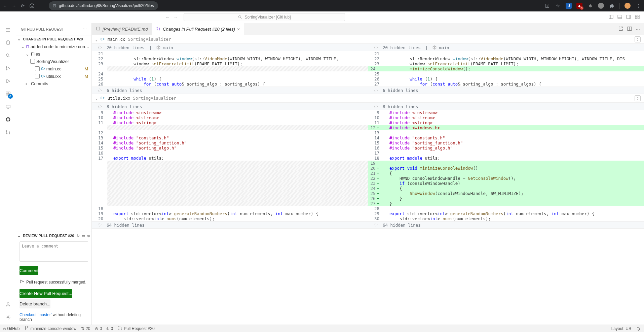 Image resolution: width=644 pixels, height=332 pixels. I want to click on diff-line: 21{, so click(368, 173).